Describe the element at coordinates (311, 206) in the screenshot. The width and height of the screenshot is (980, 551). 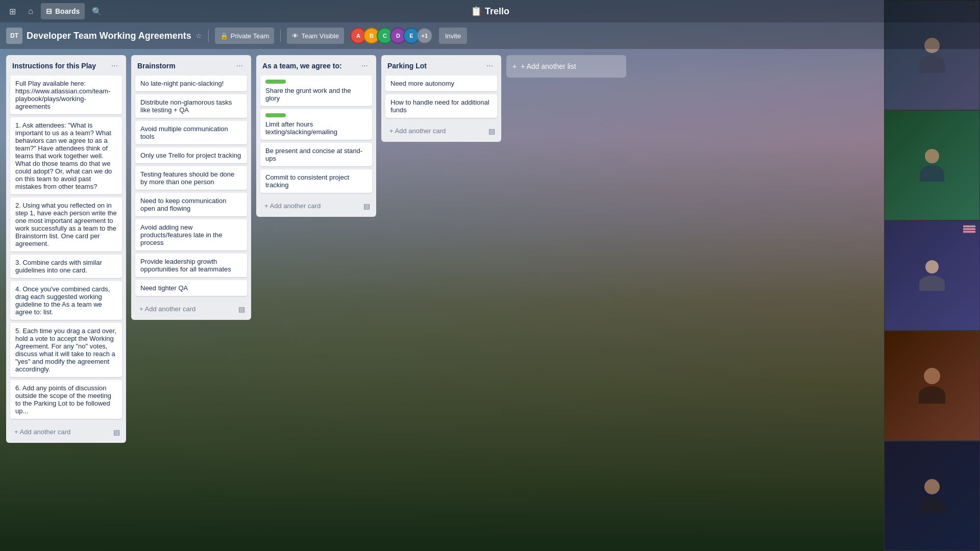
I see `add-card-button-agreements: + Add another card` at that location.